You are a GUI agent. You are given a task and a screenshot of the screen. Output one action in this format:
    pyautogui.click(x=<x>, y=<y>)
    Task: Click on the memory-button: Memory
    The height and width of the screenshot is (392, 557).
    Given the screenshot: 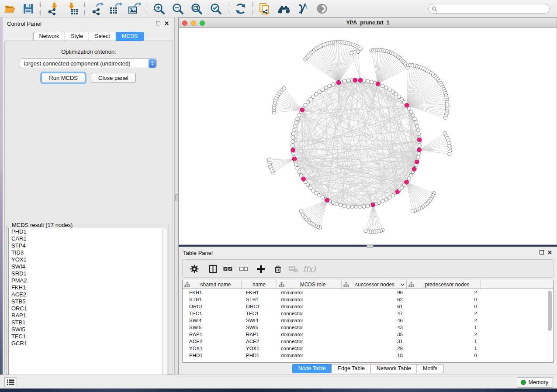 What is the action you would take?
    pyautogui.click(x=535, y=382)
    